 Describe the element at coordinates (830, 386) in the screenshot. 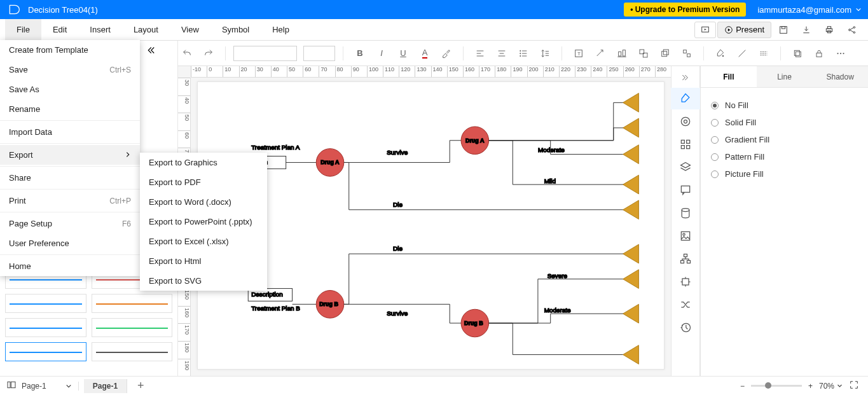

I see `zoom-level: 70%` at that location.